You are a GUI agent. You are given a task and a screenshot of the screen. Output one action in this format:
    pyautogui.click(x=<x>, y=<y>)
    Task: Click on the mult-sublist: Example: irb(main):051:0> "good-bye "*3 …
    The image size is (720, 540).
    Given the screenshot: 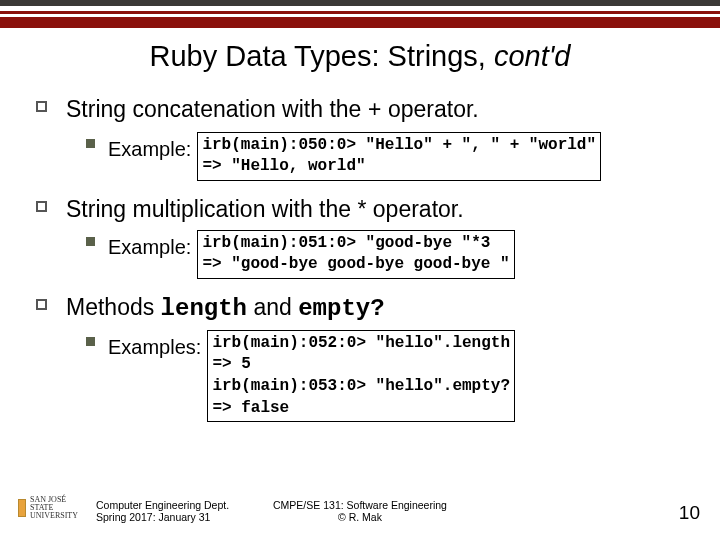 What is the action you would take?
    pyautogui.click(x=389, y=254)
    